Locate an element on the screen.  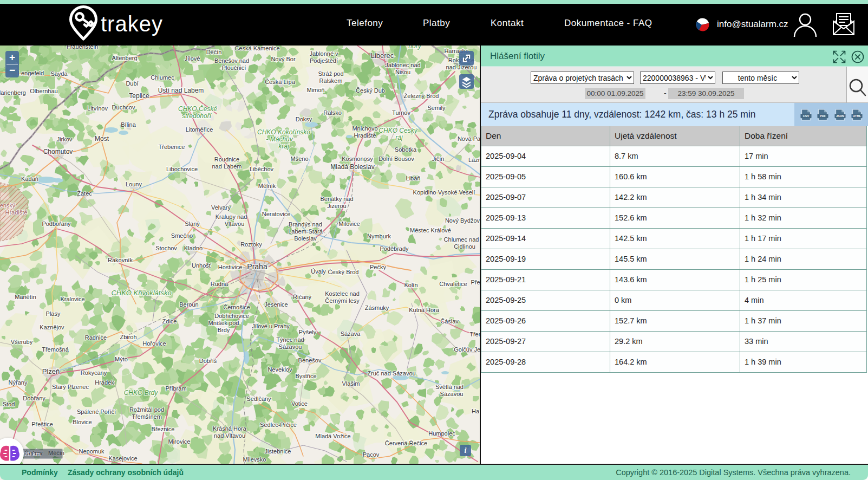
svg-text: Nepomuk is located at coordinates (92, 451).